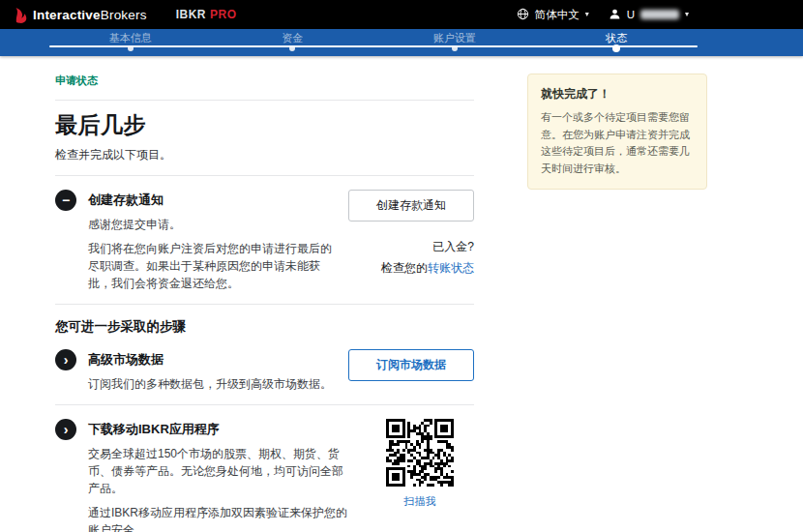 The image size is (803, 532). What do you see at coordinates (660, 15) in the screenshot?
I see `user-name-redacted` at bounding box center [660, 15].